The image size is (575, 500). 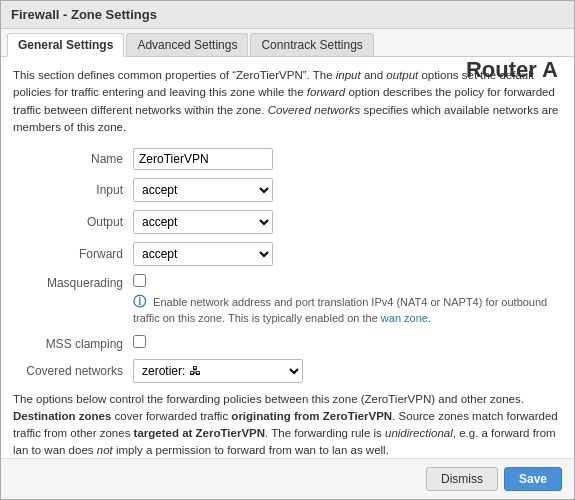 I want to click on masquerading-help: ⓘ Enable network address and port transl…, so click(x=348, y=310).